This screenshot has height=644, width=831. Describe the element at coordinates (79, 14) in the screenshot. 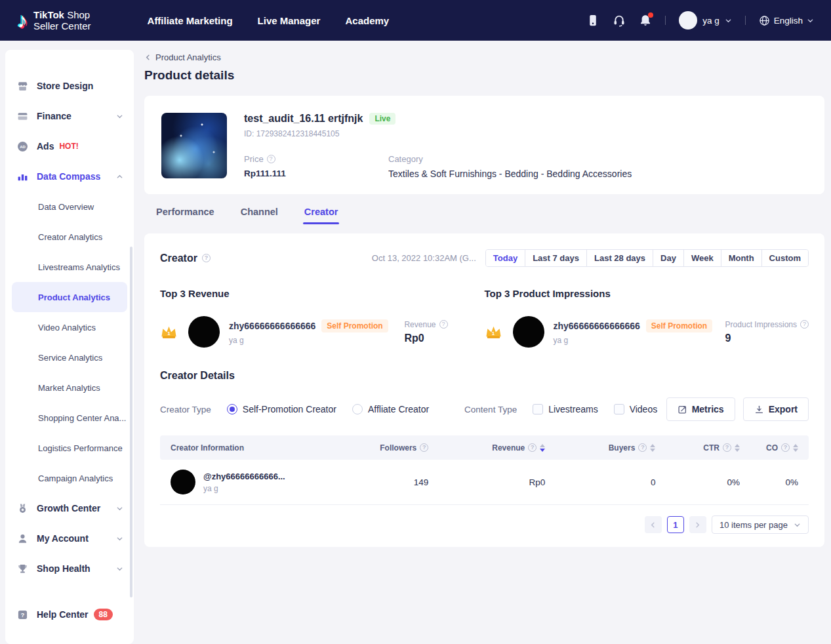

I see `logo-suffix: Shop` at that location.